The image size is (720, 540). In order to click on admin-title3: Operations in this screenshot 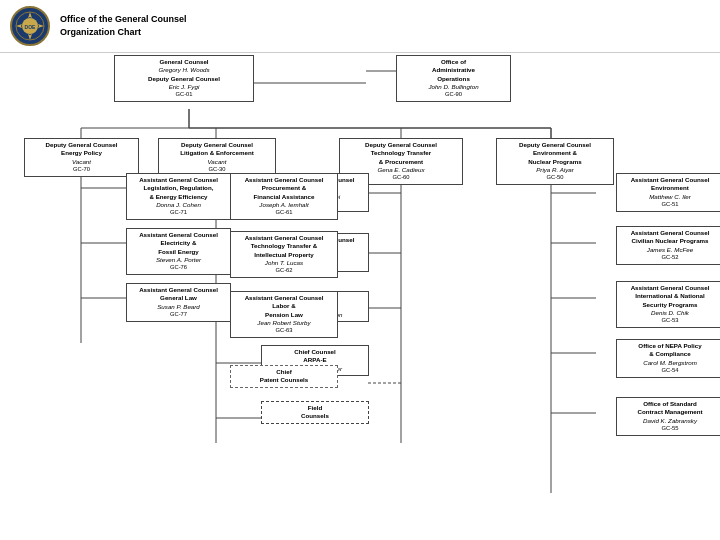, I will do `click(454, 79)`.